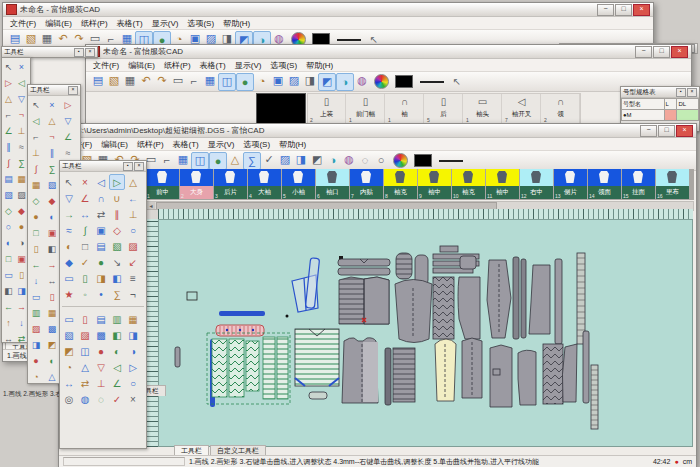 This screenshot has height=467, width=700. What do you see at coordinates (183, 160) in the screenshot?
I see `tool-icon: ▦` at bounding box center [183, 160].